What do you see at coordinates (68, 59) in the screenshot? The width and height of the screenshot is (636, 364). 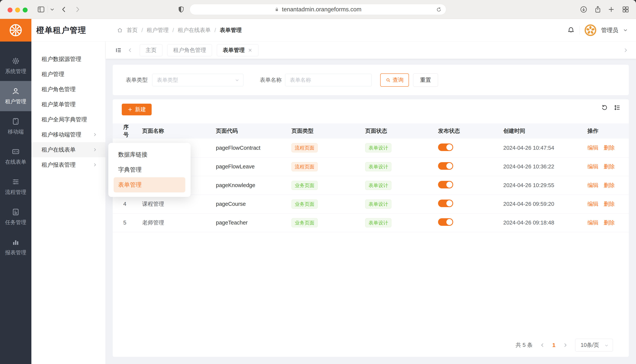 I see `sidebar-item-datasource: 租户数据源管理` at bounding box center [68, 59].